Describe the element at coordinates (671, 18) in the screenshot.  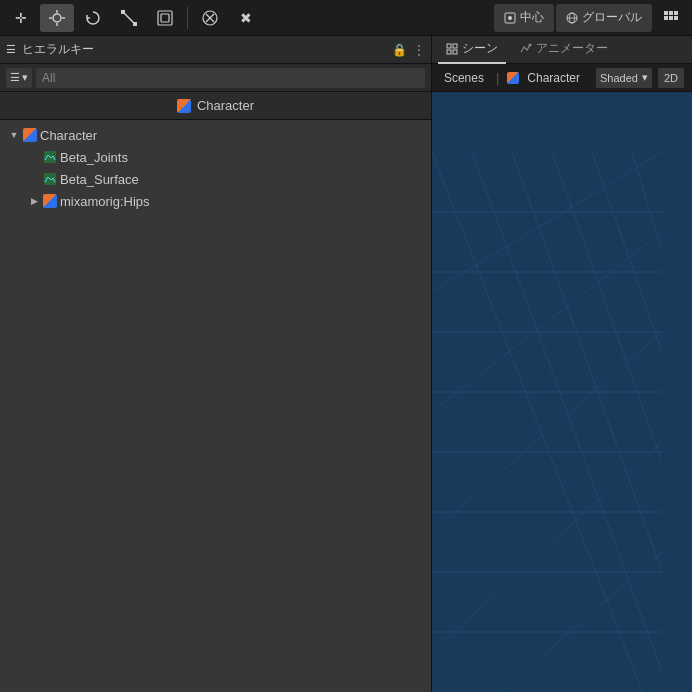
I see `snap-btn` at that location.